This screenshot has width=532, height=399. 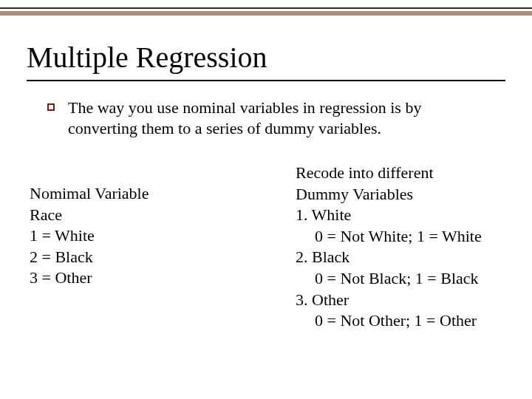 What do you see at coordinates (163, 278) in the screenshot?
I see `left-item: 3 = Other` at bounding box center [163, 278].